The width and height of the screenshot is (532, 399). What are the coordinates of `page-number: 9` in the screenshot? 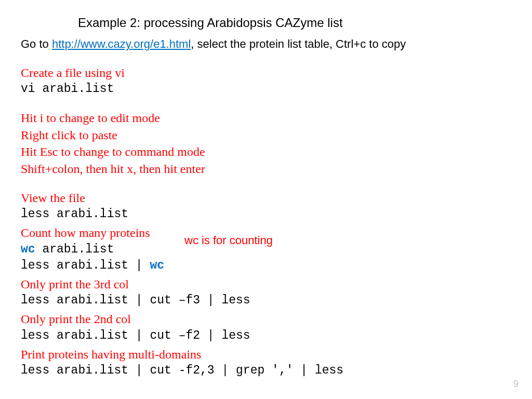 It's located at (516, 384).